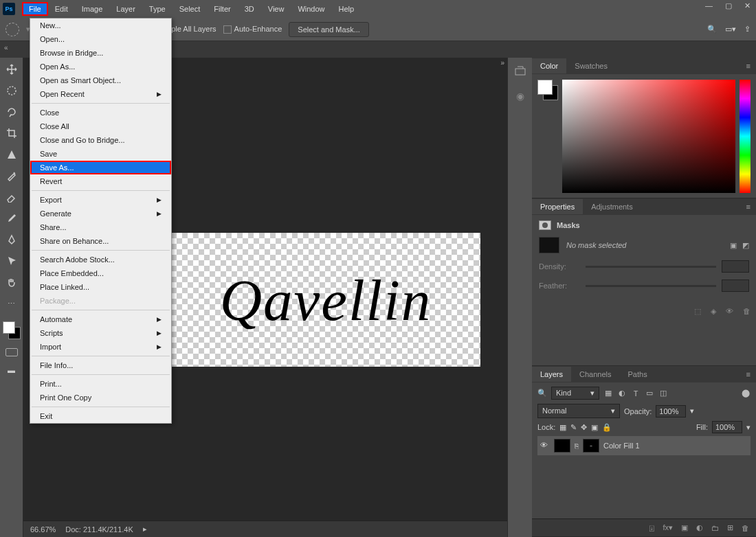 This screenshot has height=537, width=756. What do you see at coordinates (671, 411) in the screenshot?
I see `opacity-value: 100%` at bounding box center [671, 411].